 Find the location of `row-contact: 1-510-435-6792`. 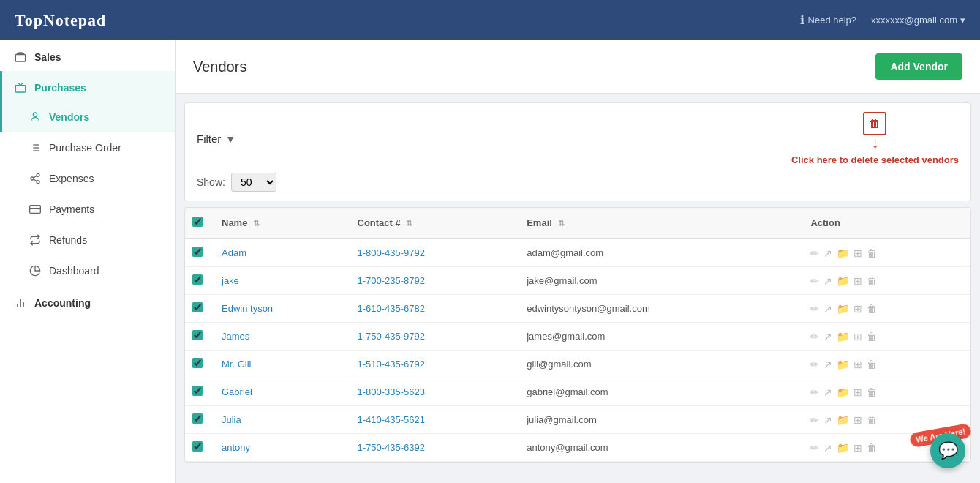

row-contact: 1-510-435-6792 is located at coordinates (435, 364).